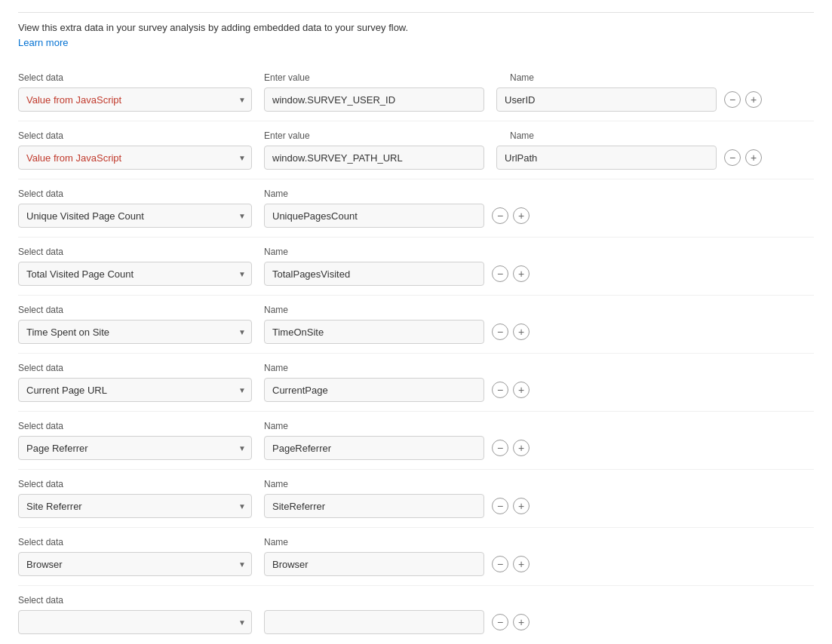  Describe the element at coordinates (500, 622) in the screenshot. I see `remove-row-button-10: −` at that location.